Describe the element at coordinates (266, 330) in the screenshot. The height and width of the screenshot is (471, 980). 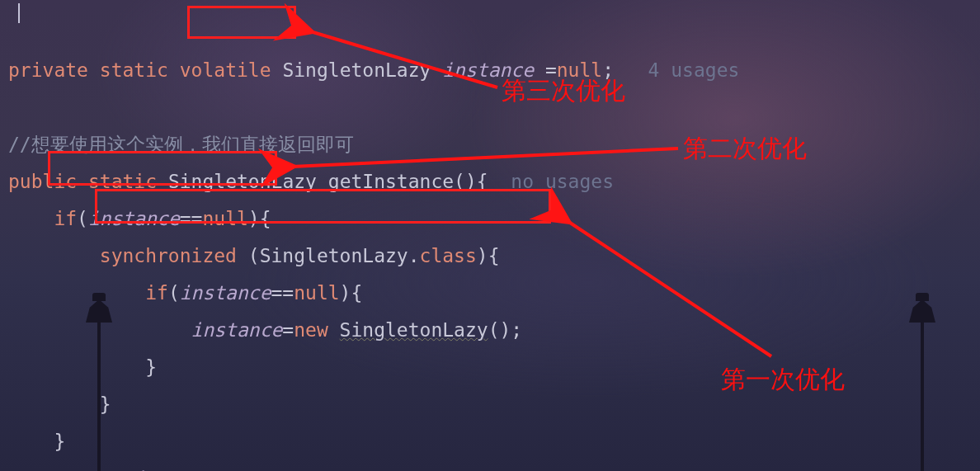
I see `code-line-7: instance=new SingletonLazy();` at that location.